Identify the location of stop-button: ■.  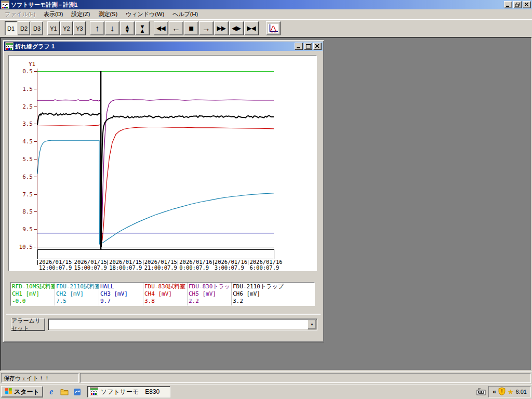
(191, 28).